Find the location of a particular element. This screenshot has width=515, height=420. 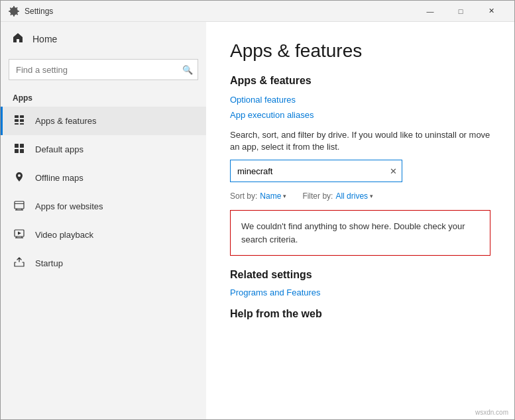

filter-by-label: Filter by: is located at coordinates (317, 196).